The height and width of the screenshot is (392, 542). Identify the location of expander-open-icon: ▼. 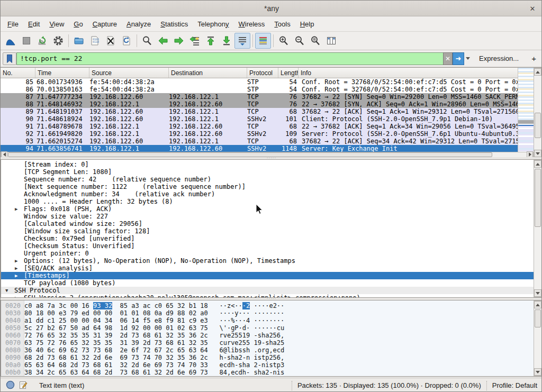
(6, 290).